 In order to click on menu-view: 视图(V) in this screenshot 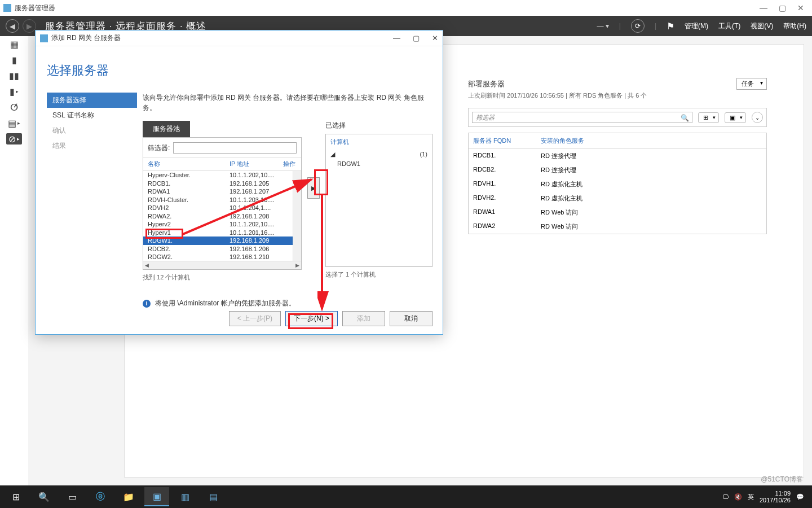, I will do `click(762, 26)`.